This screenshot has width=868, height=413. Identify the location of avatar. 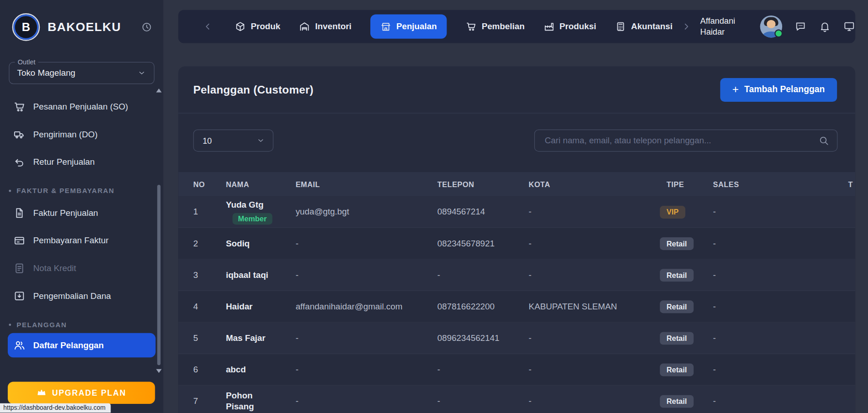
(771, 26).